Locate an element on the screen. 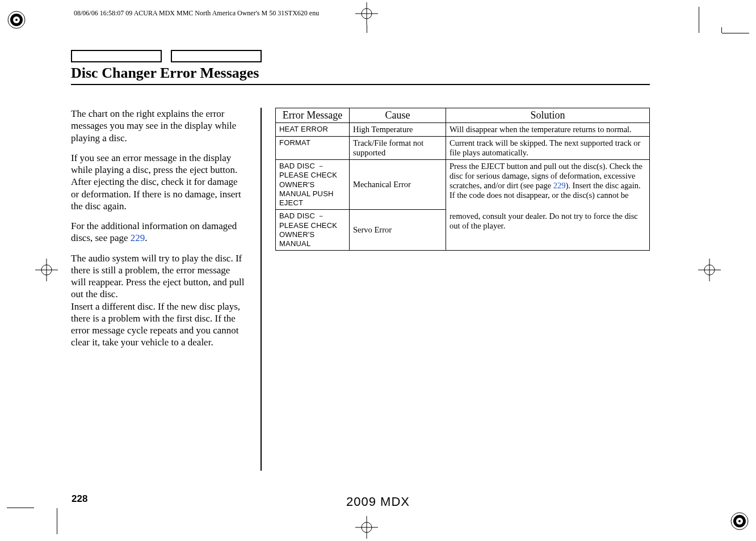 The image size is (756, 541). error-message-cell: BAD DISC － PLEASE CHECK OWNER'S MANUAL is located at coordinates (313, 230).